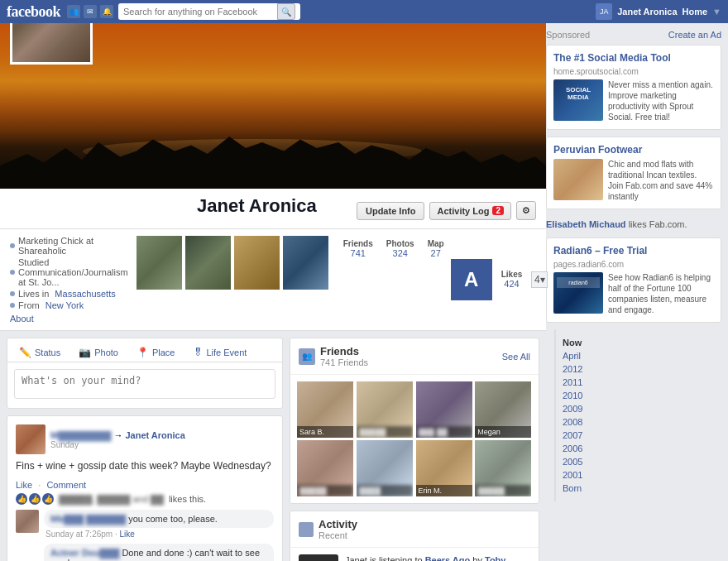  What do you see at coordinates (127, 535) in the screenshot?
I see `comment-like-1: Like` at bounding box center [127, 535].